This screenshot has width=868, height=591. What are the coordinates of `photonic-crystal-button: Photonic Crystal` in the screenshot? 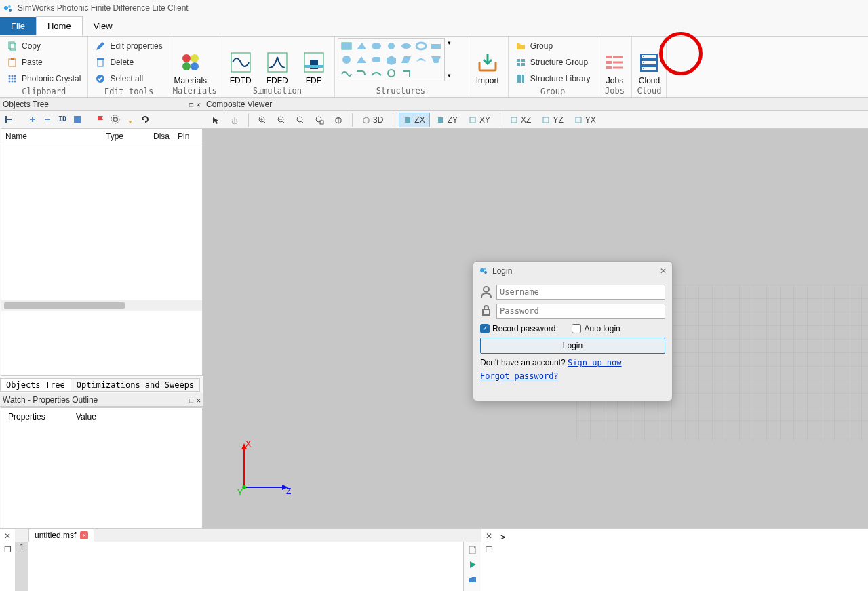 It's located at (43, 79).